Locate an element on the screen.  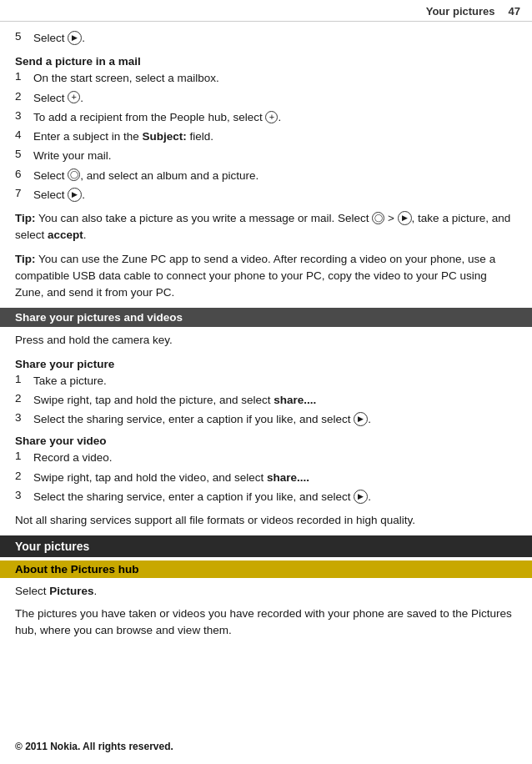
tip-1: Tip: You can also take a picture as you … is located at coordinates (266, 227).